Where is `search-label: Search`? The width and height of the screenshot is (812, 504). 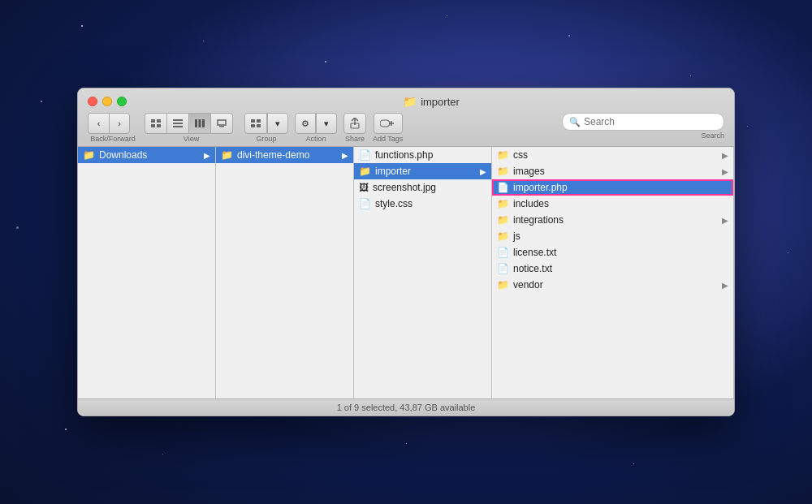
search-label: Search is located at coordinates (713, 136).